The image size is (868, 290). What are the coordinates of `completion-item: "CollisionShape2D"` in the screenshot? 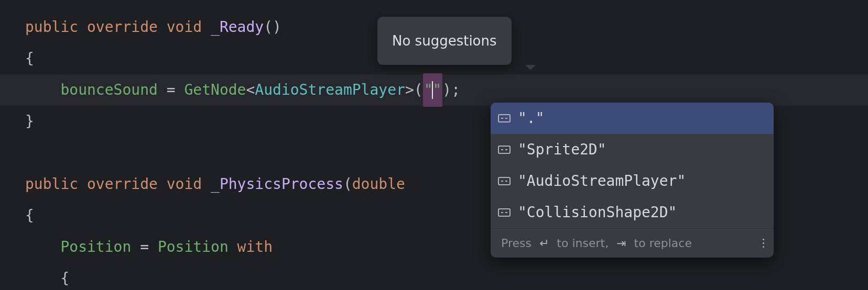 It's located at (632, 213).